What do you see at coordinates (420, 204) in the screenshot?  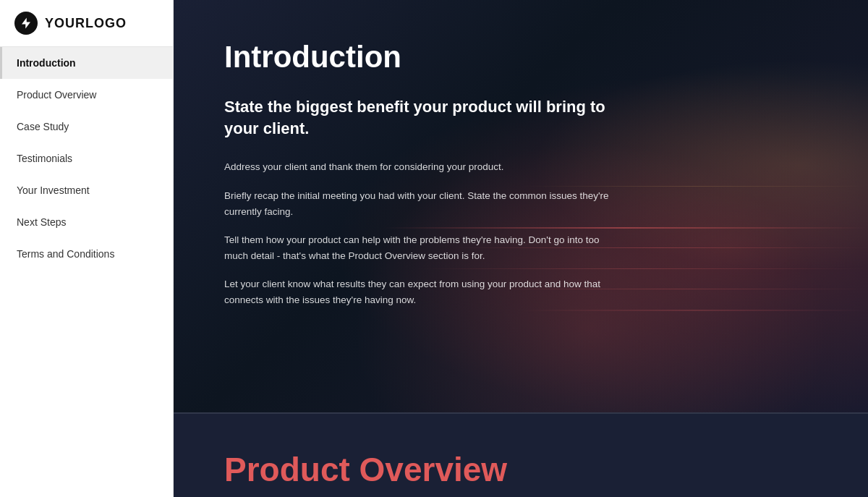 I see `intro-para-2: Briefly recap the initial meeting you ha…` at bounding box center [420, 204].